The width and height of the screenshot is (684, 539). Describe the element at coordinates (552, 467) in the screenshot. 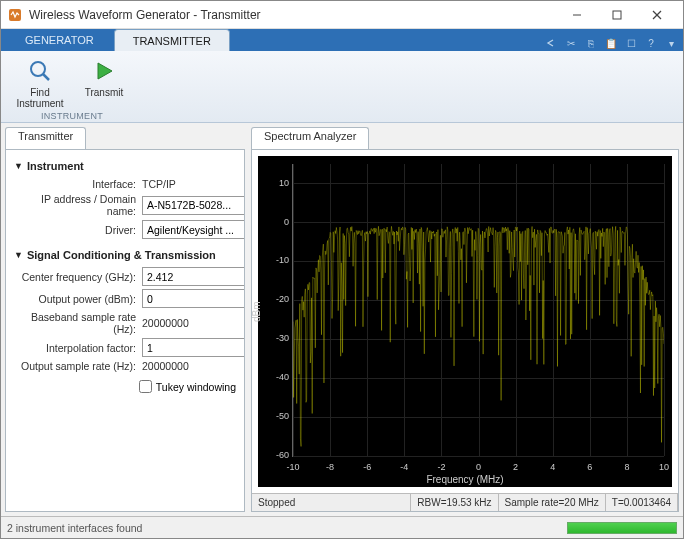

I see `x-tick: 4` at that location.